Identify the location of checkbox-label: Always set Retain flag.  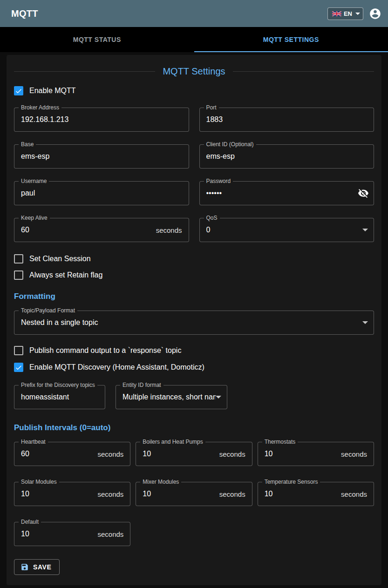
(66, 275).